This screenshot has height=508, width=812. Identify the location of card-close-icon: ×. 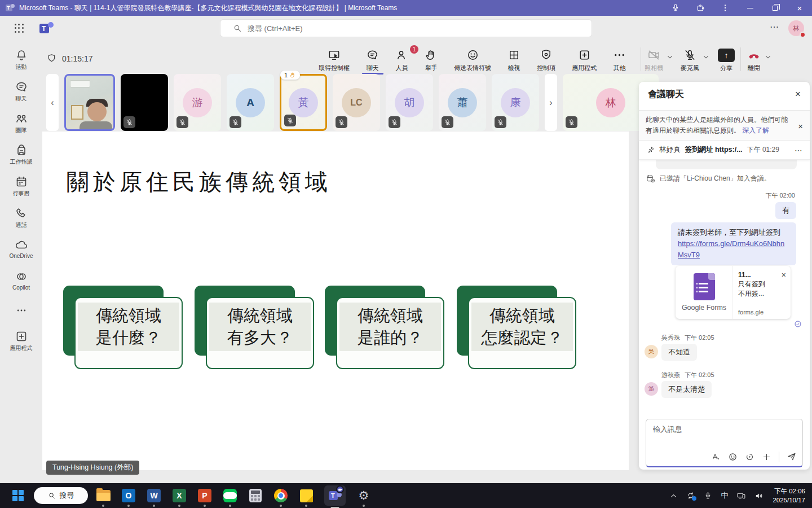
(784, 275).